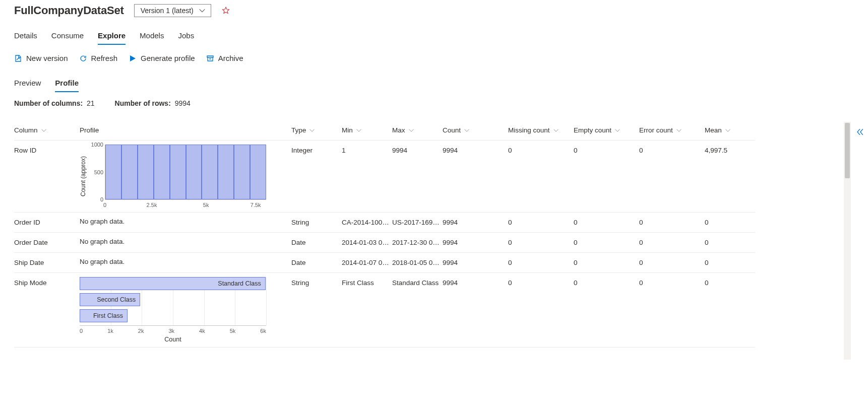 Image resolution: width=868 pixels, height=417 pixels. I want to click on histogram: Count (approx)1000500002.5k5k7.5k, so click(184, 176).